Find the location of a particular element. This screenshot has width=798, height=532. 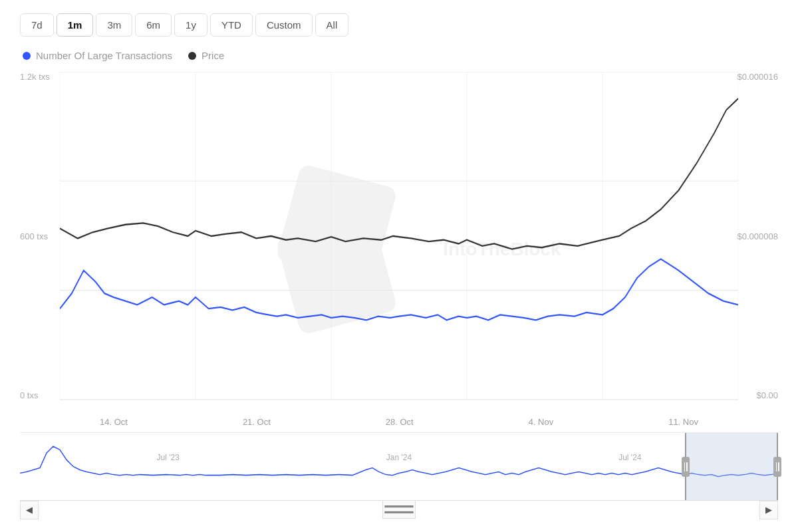

y-left-top: 1.2k txs is located at coordinates (35, 77).